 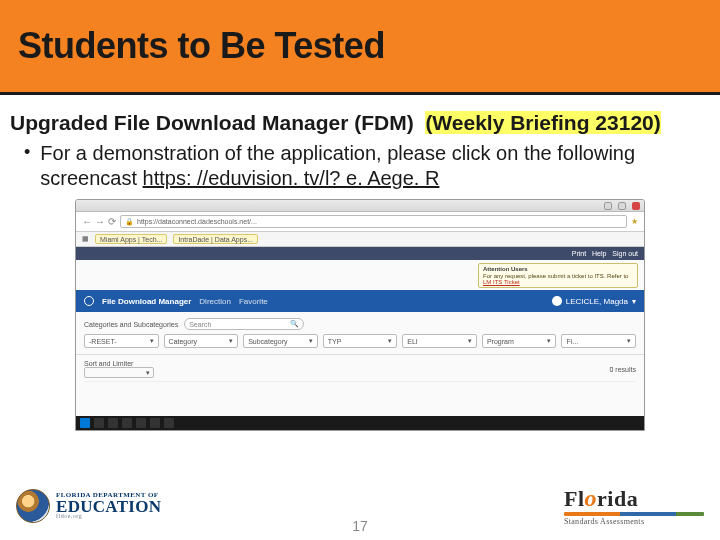 What do you see at coordinates (558, 269) in the screenshot?
I see `notice-title: Attention Users` at bounding box center [558, 269].